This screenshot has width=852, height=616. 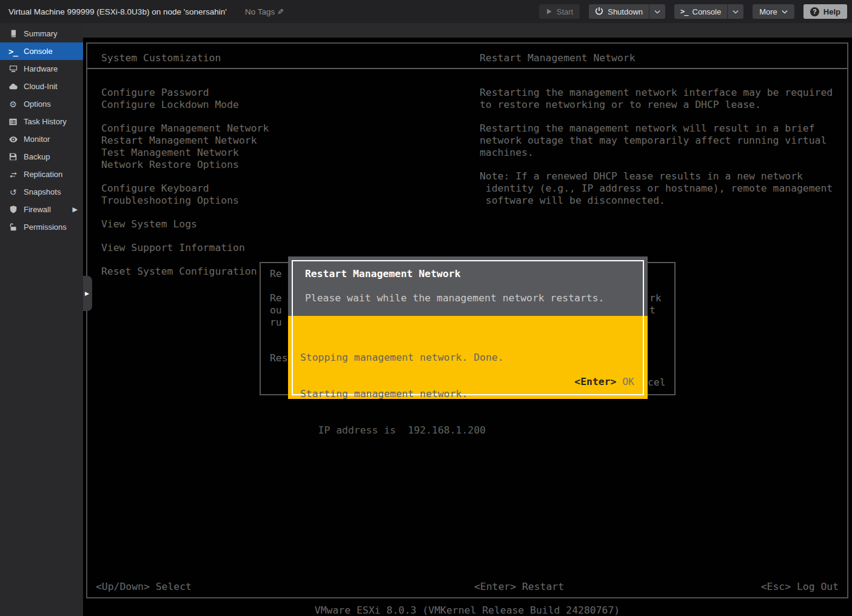 What do you see at coordinates (402, 430) in the screenshot?
I see `log-line: IP address is 192.168.1.200` at bounding box center [402, 430].